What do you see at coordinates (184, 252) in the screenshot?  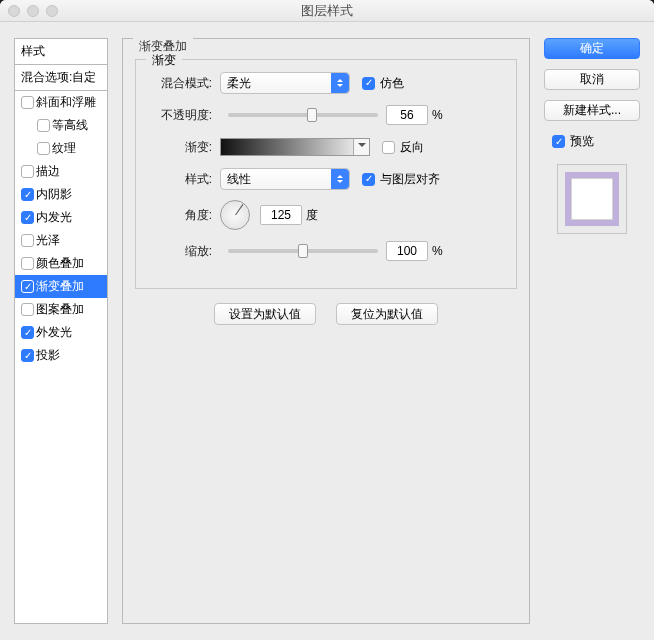 I see `scale-label: 缩放:` at bounding box center [184, 252].